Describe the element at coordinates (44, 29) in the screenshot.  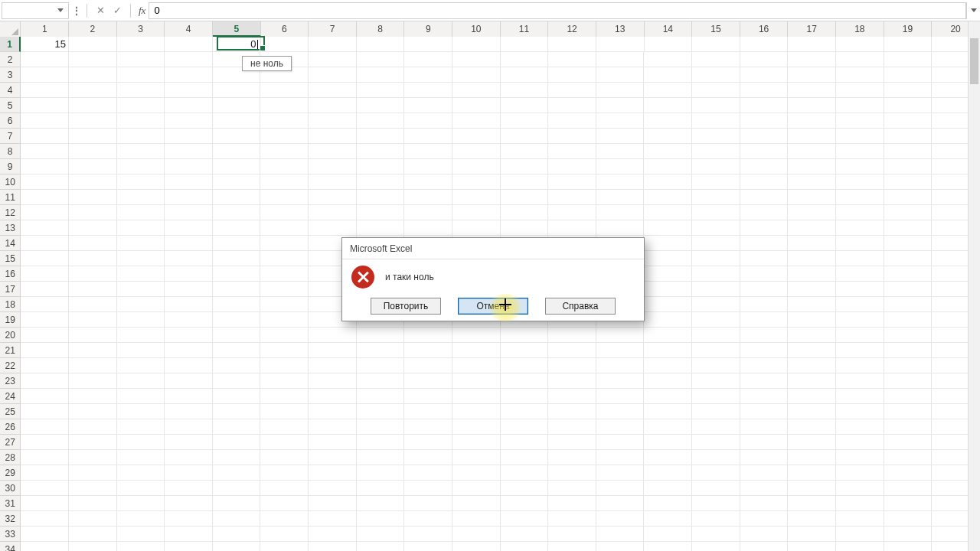
I see `column-header: 1` at that location.